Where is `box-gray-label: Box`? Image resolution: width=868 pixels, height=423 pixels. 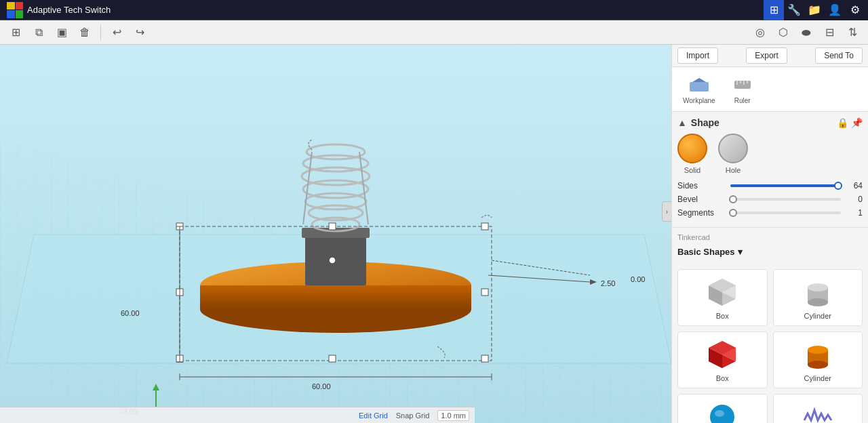
box-gray-label: Box is located at coordinates (723, 316).